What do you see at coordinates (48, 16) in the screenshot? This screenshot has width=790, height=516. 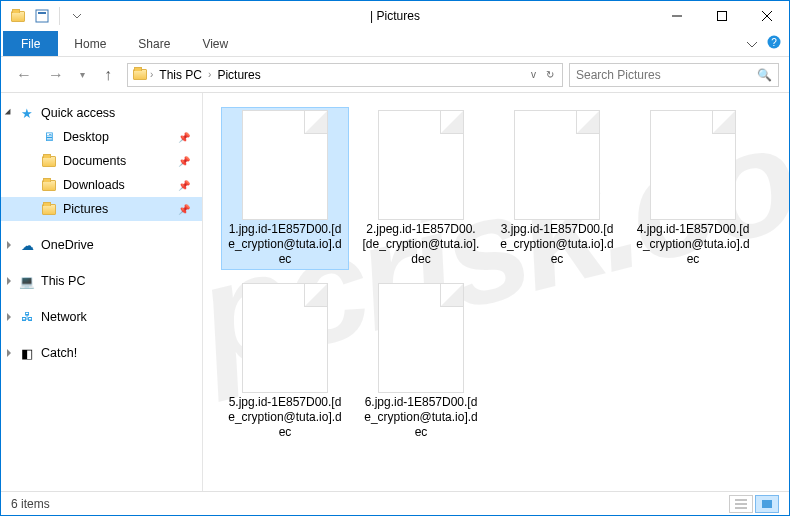 I see `quick-access-toolbar` at bounding box center [48, 16].